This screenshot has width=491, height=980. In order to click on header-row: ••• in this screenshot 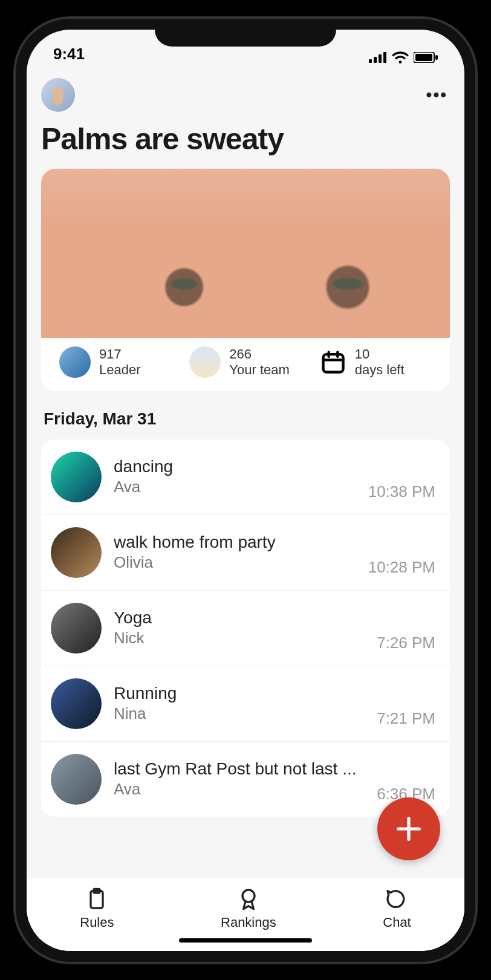, I will do `click(246, 95)`.